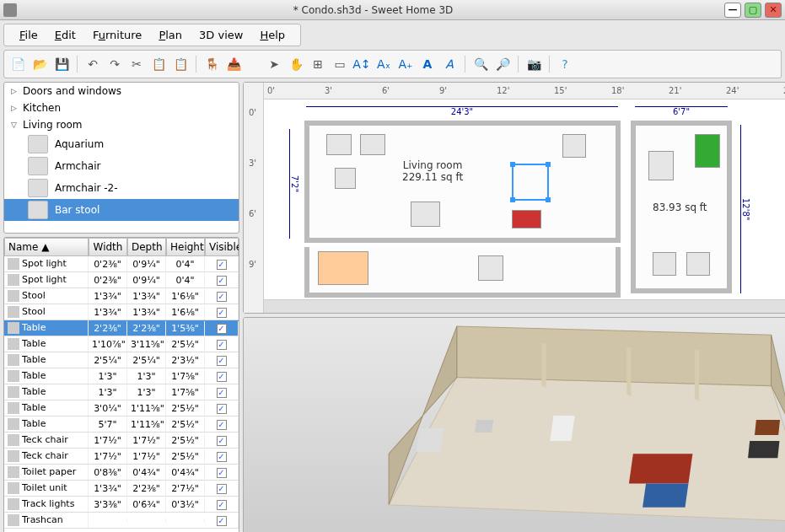 Image resolution: width=785 pixels, height=532 pixels. I want to click on zoom-out-button: 🔎, so click(503, 64).